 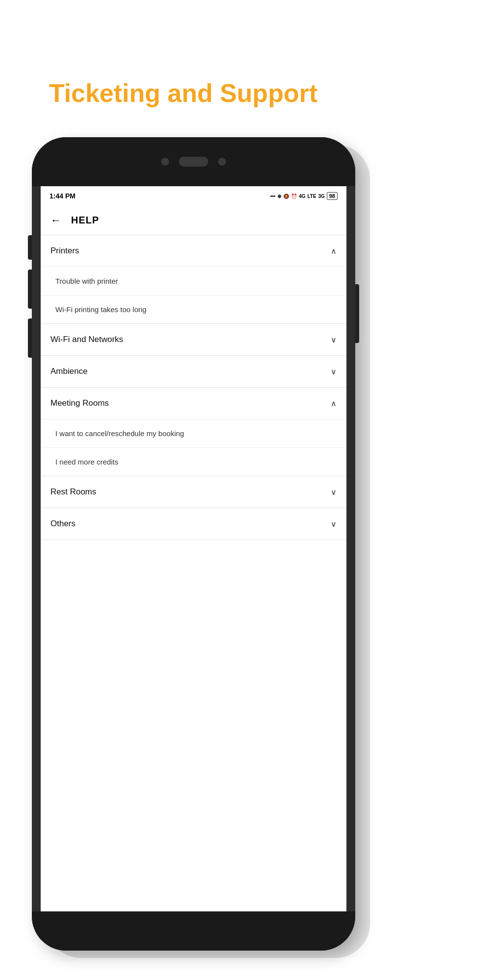 What do you see at coordinates (302, 196) in the screenshot?
I see `signal-4g-icon: 4G` at bounding box center [302, 196].